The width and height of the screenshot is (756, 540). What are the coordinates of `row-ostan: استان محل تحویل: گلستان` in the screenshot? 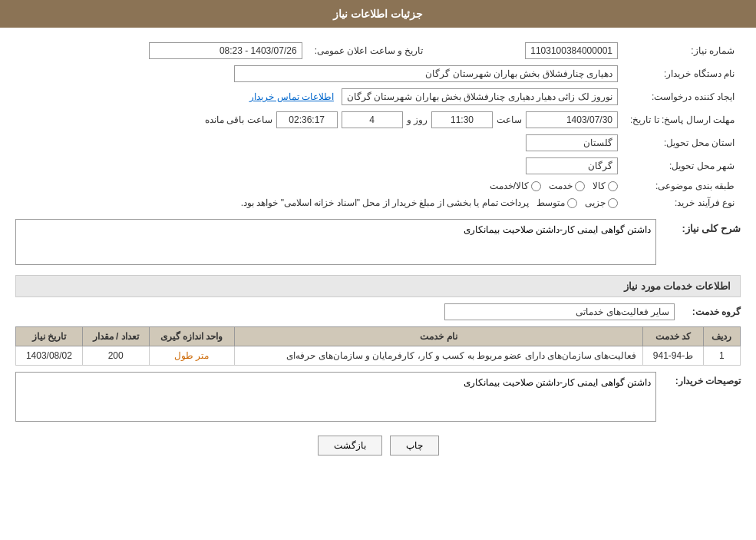 It's located at (378, 143).